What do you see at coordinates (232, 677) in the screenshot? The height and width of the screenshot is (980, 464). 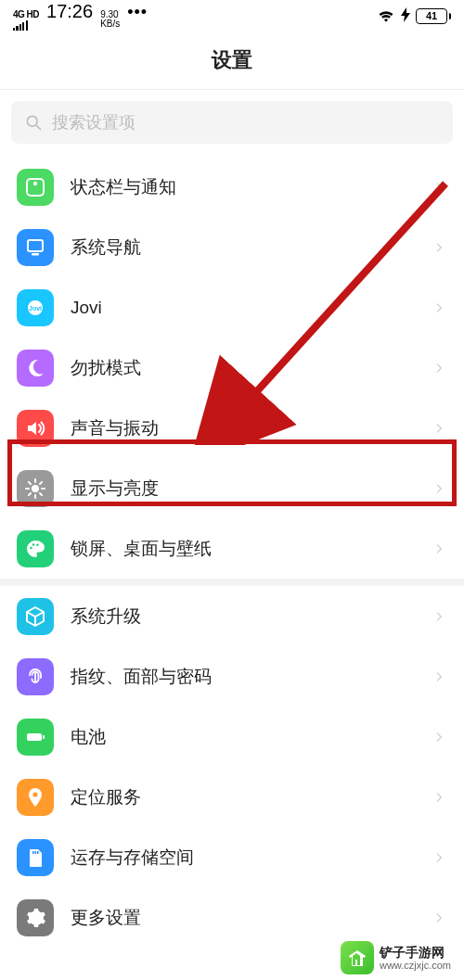 I see `settings-row-biometric: 指纹、面部与密码` at bounding box center [232, 677].